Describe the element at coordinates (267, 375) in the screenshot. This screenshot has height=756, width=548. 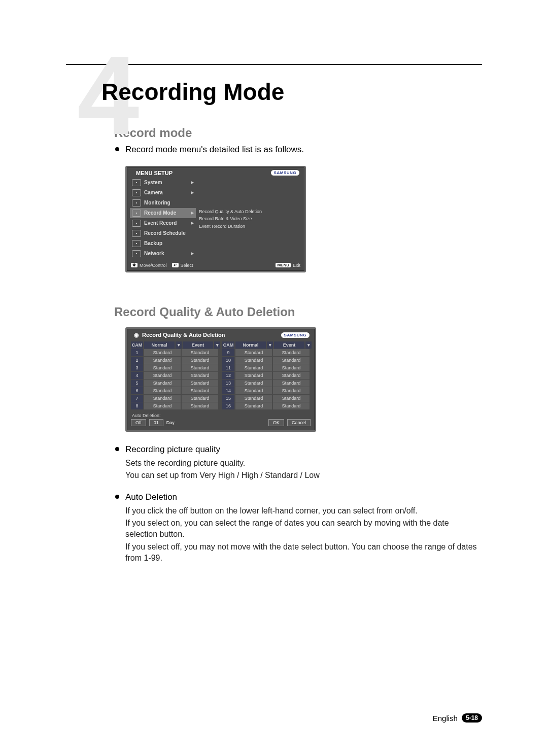
I see `quality-table-right: CAMNormal▾Event▾9StandardStandard10Stand…` at that location.